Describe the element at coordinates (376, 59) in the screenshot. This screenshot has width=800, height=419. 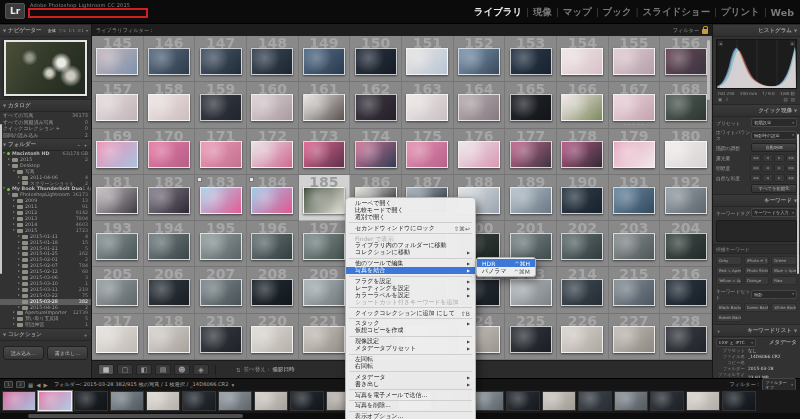
I see `grid-cell-150: 150` at that location.